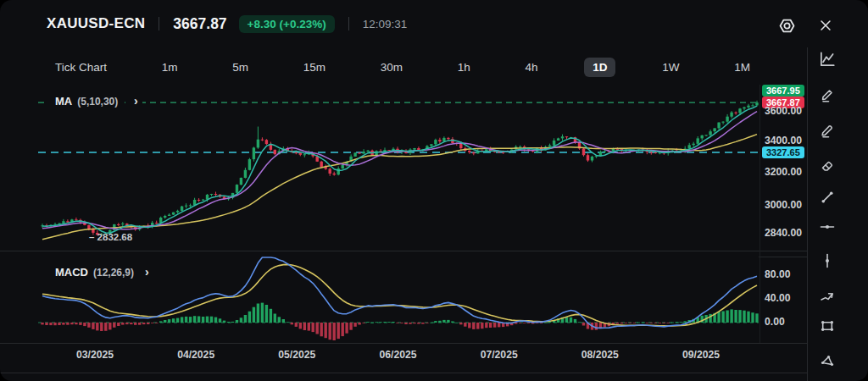  Describe the element at coordinates (827, 59) in the screenshot. I see `indicator-chart-icon` at that location.